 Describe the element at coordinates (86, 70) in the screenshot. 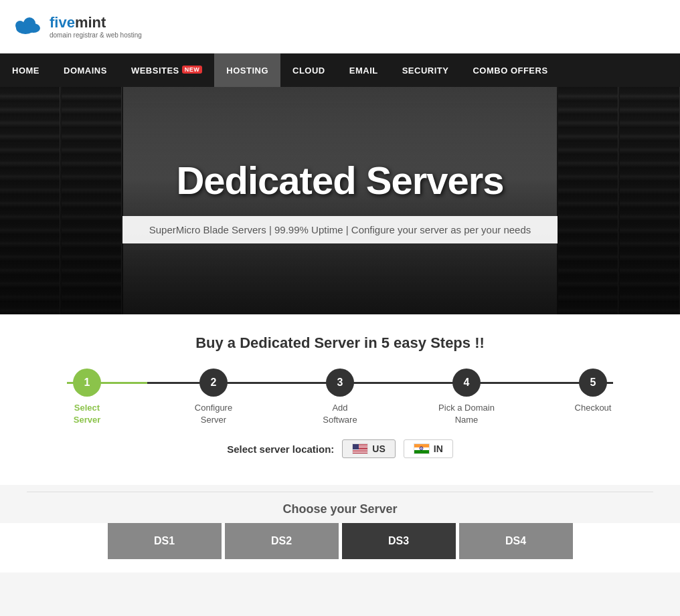

I see `nav-domains: DOMAINS` at that location.